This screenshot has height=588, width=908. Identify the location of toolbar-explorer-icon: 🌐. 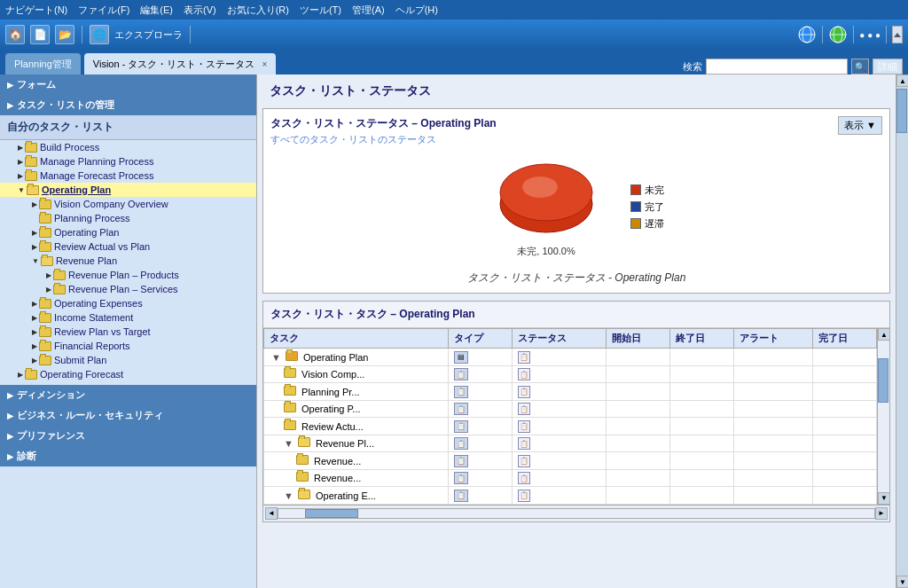
(99, 35).